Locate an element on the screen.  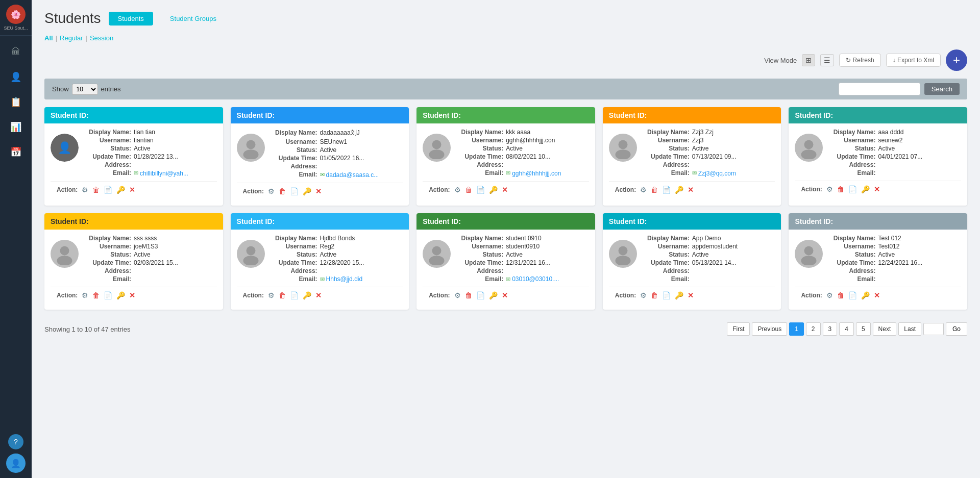
page-3-button: 3 is located at coordinates (830, 329).